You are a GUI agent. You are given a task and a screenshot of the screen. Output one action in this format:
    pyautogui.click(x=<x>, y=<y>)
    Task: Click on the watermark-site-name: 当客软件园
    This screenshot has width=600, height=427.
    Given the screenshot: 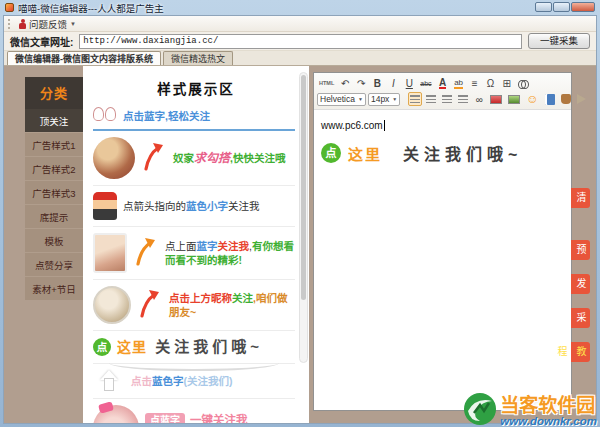 What is the action you would take?
    pyautogui.click(x=548, y=406)
    